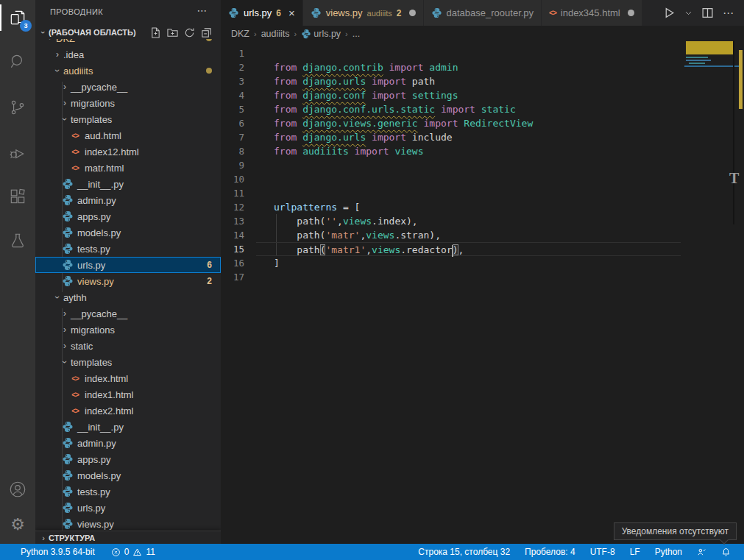 Image resolution: width=744 pixels, height=560 pixels. What do you see at coordinates (128, 43) in the screenshot?
I see `tree-item-DKZ: ›DKZ` at bounding box center [128, 43].